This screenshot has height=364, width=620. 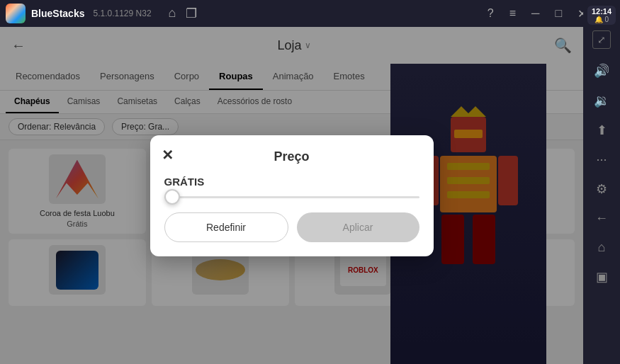 What do you see at coordinates (167, 155) in the screenshot?
I see `modal-close-button: ✕` at bounding box center [167, 155].